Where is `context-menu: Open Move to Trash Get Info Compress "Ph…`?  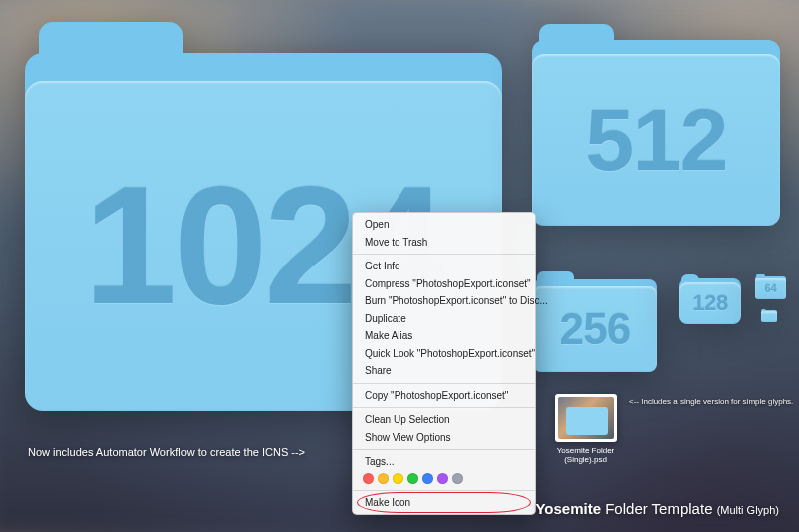 context-menu: Open Move to Trash Get Info Compress "Ph… is located at coordinates (443, 363).